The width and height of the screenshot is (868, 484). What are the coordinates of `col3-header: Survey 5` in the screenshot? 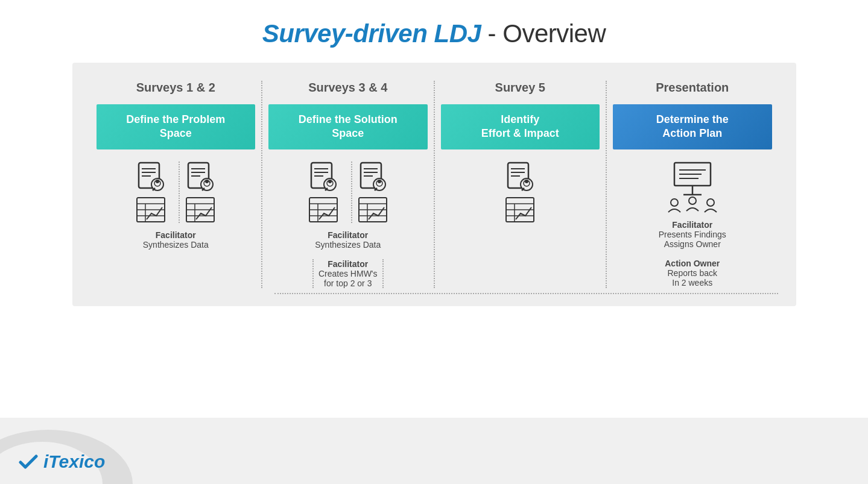 It's located at (520, 88).